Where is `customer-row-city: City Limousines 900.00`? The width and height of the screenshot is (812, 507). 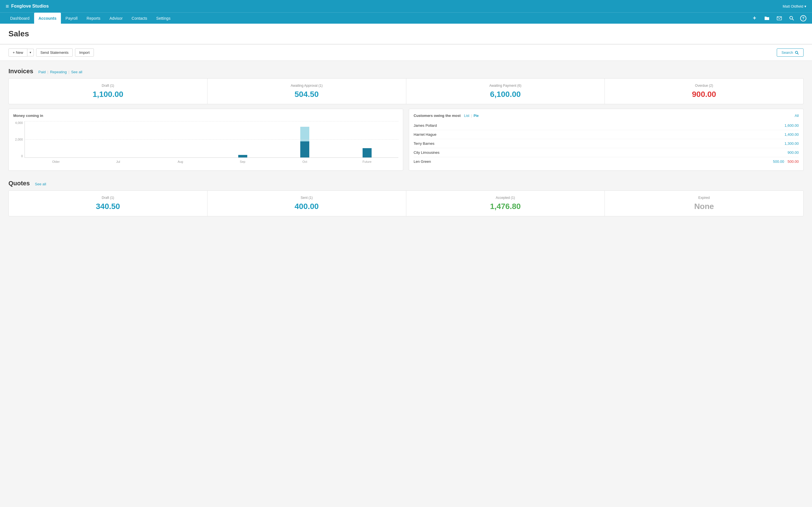
customer-row-city: City Limousines 900.00 is located at coordinates (606, 153).